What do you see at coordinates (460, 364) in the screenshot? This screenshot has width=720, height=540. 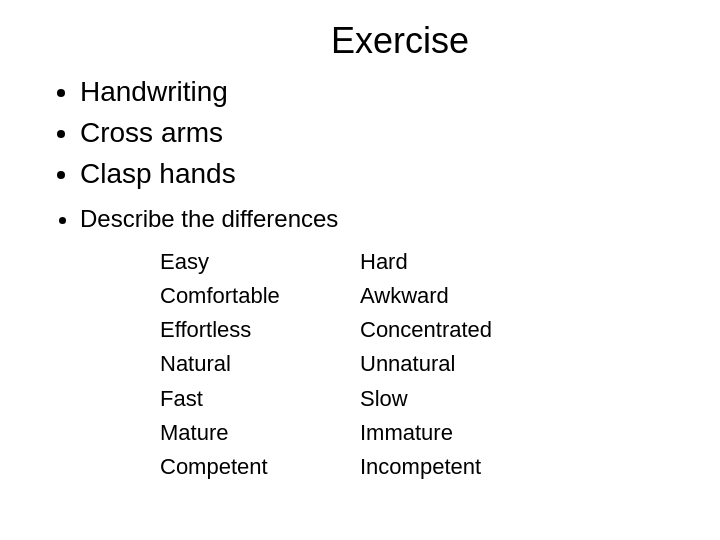 I see `right-item-3: Unnatural` at bounding box center [460, 364].